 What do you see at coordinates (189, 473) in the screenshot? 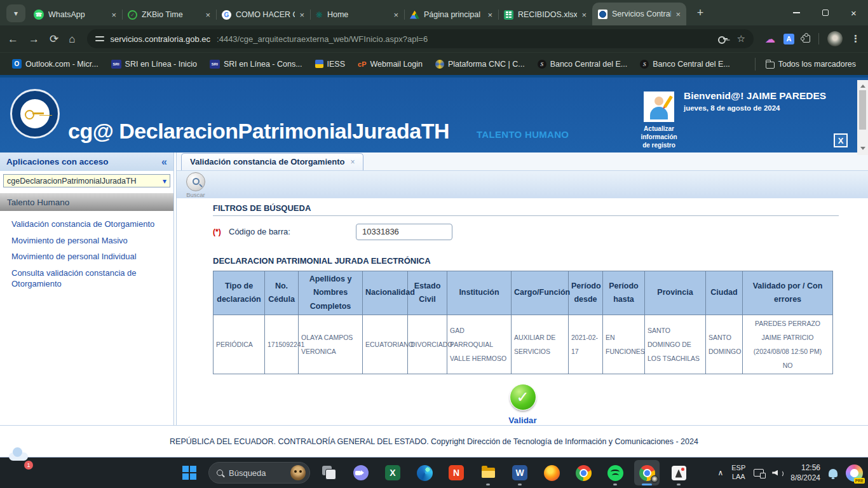
I see `windows-logo-icon` at bounding box center [189, 473].